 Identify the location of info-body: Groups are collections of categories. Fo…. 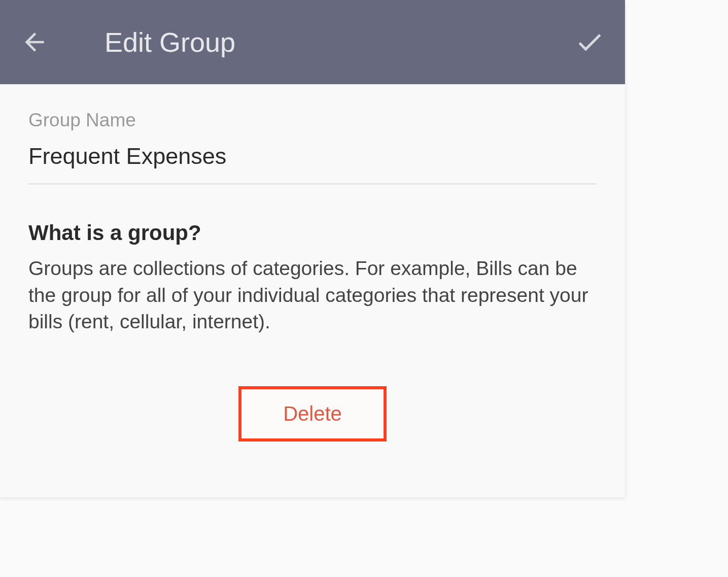
(313, 295).